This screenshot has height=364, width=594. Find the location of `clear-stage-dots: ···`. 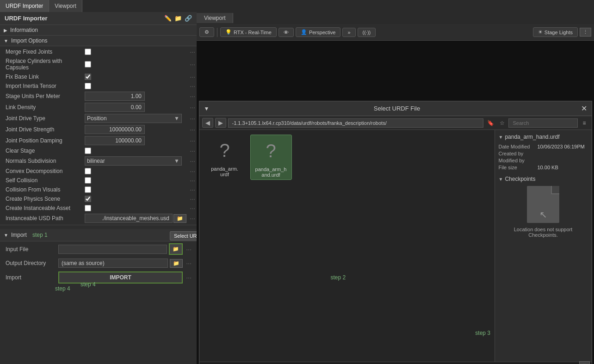

clear-stage-dots: ··· is located at coordinates (192, 151).